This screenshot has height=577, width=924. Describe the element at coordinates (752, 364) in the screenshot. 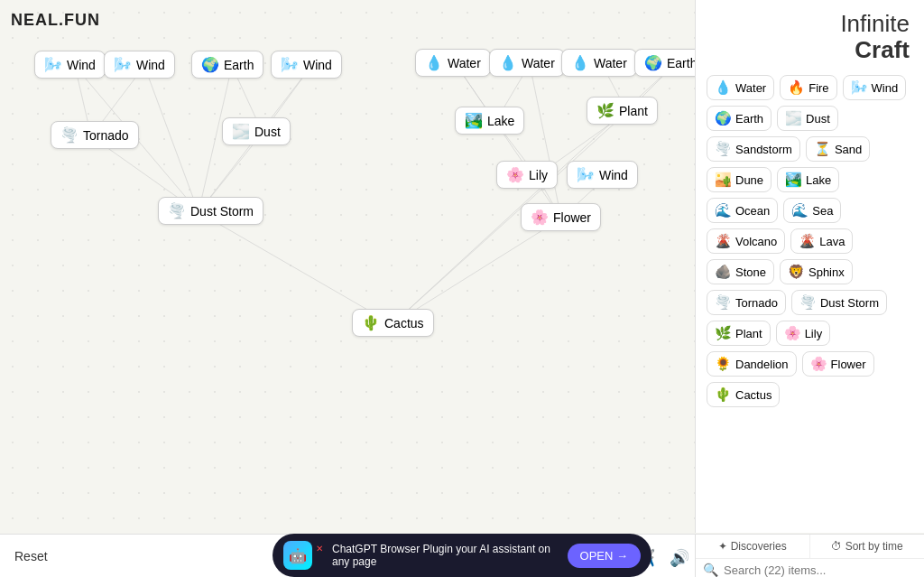

I see `sidebar-item-dandelion: 🌻Dandelion` at that location.